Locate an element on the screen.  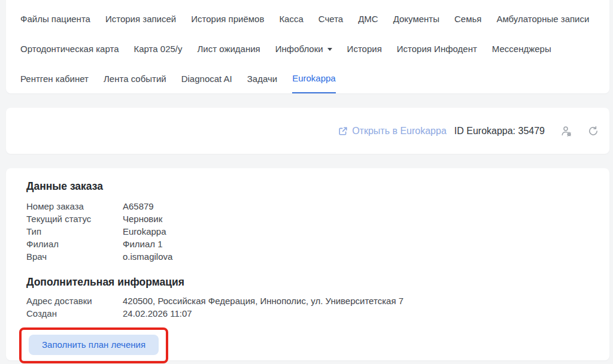
field-label: Адрес доставки is located at coordinates (74, 301).